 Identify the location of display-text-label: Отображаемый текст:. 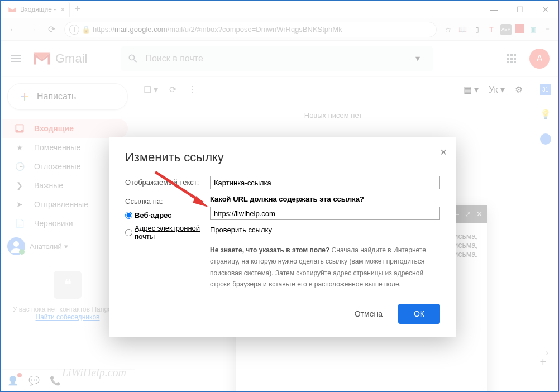
(168, 181).